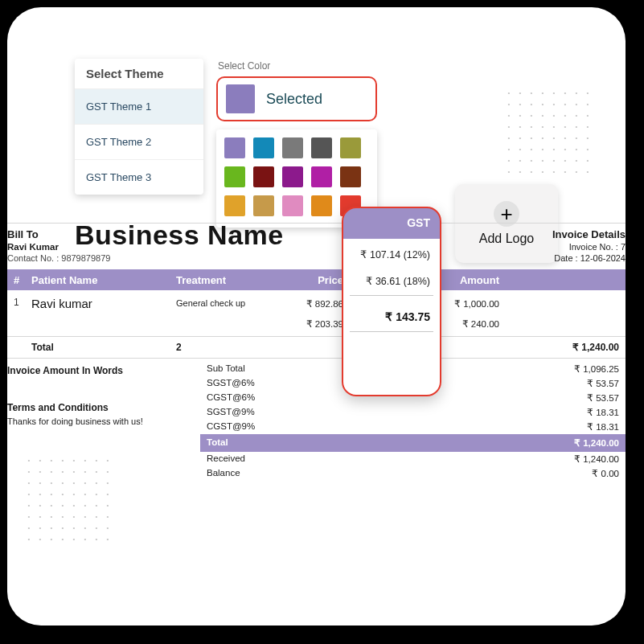 The image size is (644, 644). What do you see at coordinates (240, 99) in the screenshot?
I see `selected-swatch` at bounding box center [240, 99].